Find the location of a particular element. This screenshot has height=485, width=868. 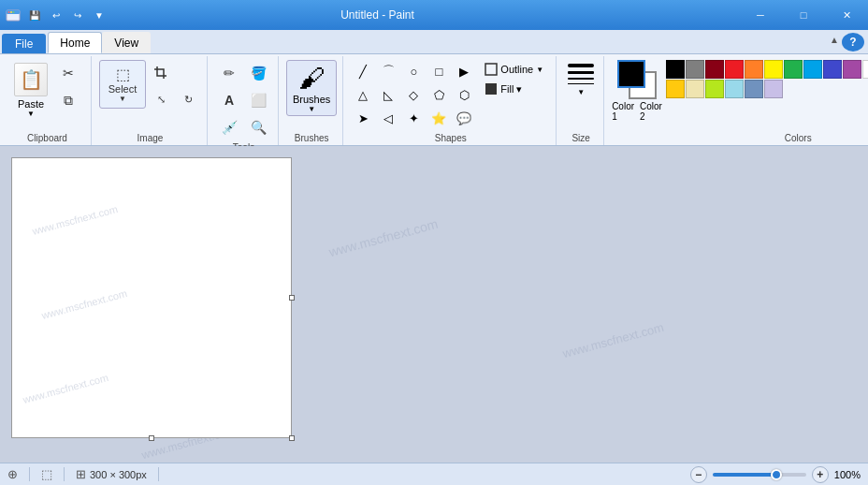

zoom-in-button: + is located at coordinates (820, 475).